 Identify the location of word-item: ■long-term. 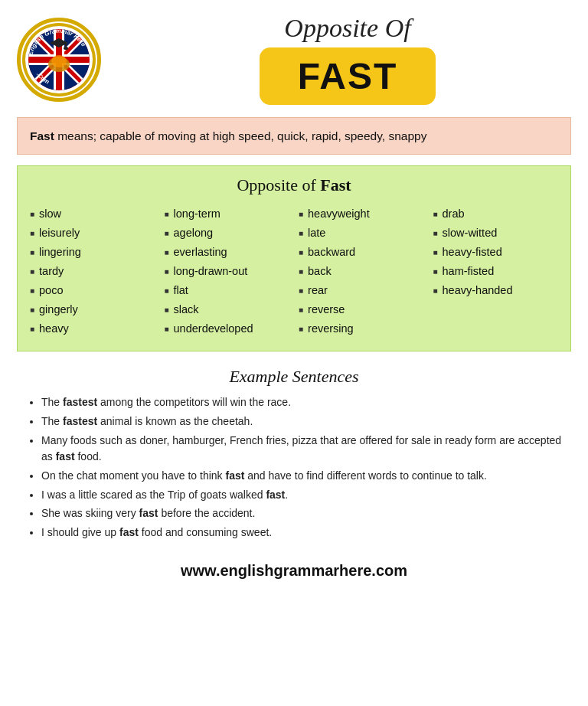
(227, 214).